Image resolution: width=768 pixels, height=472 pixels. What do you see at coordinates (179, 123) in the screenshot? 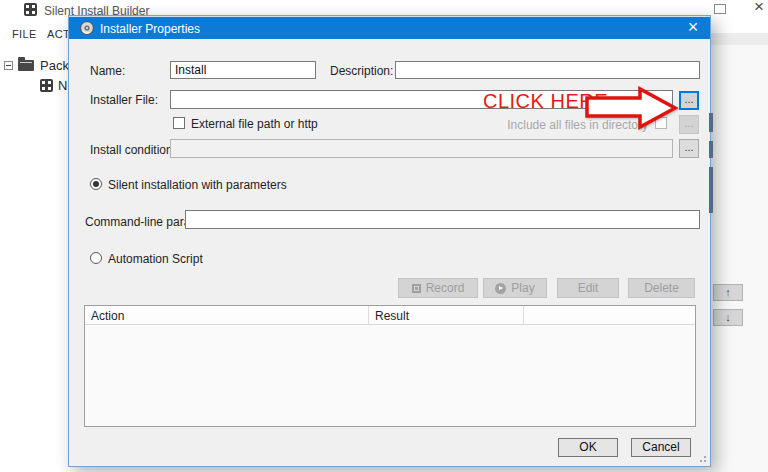
I see `external-file-checkbox` at bounding box center [179, 123].